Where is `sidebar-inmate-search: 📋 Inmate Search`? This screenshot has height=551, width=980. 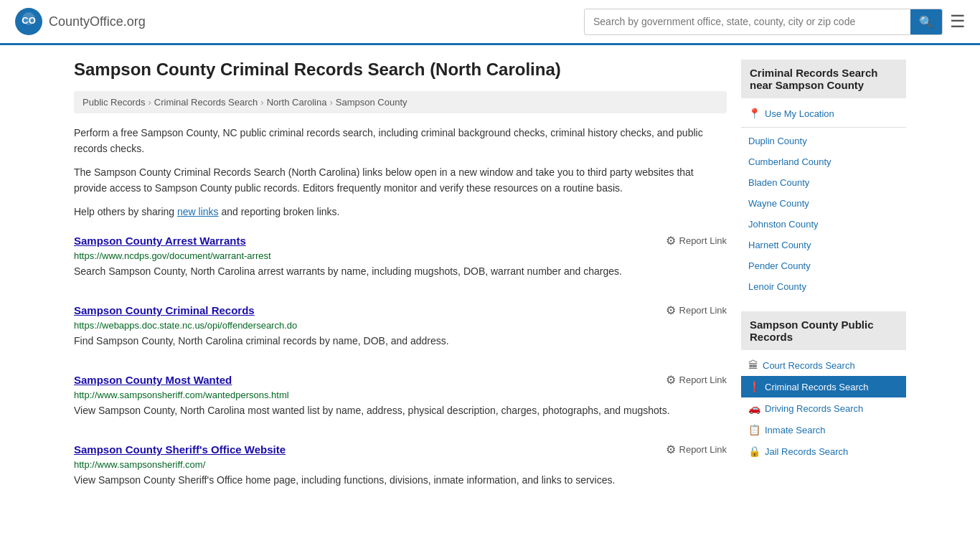
sidebar-inmate-search: 📋 Inmate Search is located at coordinates (824, 430).